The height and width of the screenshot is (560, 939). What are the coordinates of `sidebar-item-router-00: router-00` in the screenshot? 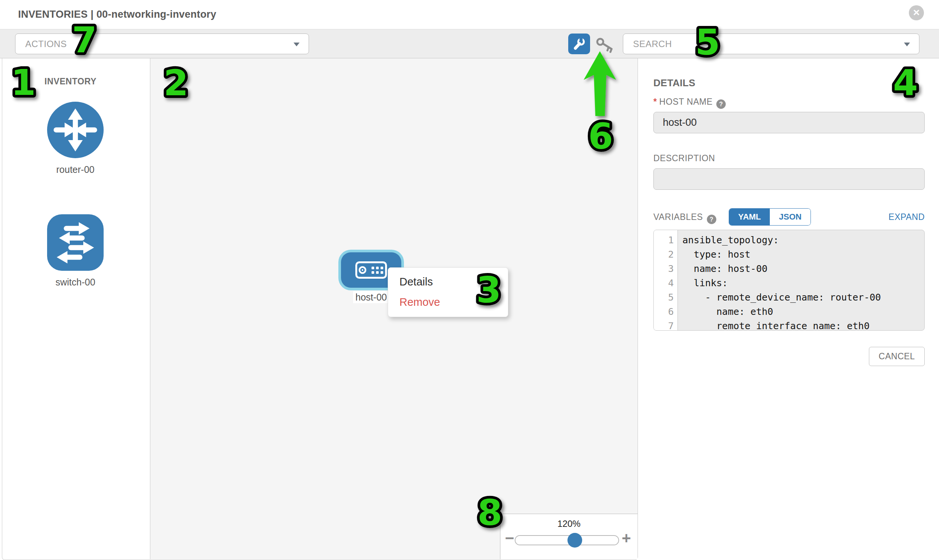 It's located at (76, 138).